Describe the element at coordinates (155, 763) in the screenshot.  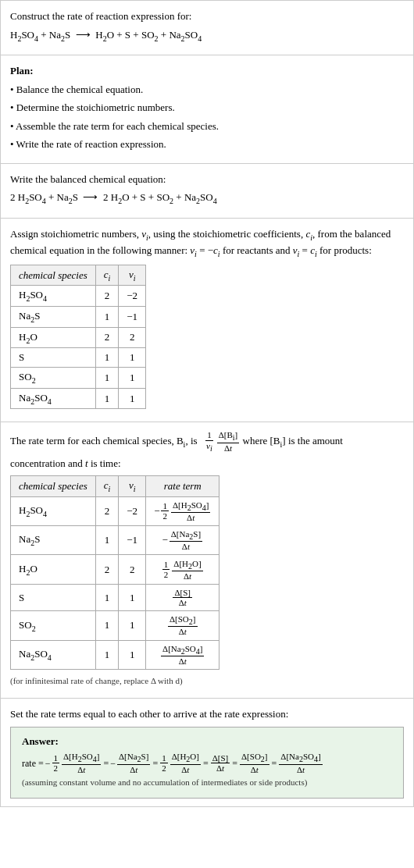
I see `equals-2: =` at that location.